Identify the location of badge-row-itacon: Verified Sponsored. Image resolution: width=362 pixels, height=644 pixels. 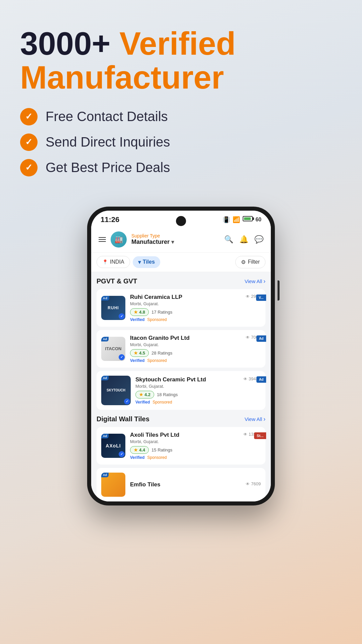
(195, 361).